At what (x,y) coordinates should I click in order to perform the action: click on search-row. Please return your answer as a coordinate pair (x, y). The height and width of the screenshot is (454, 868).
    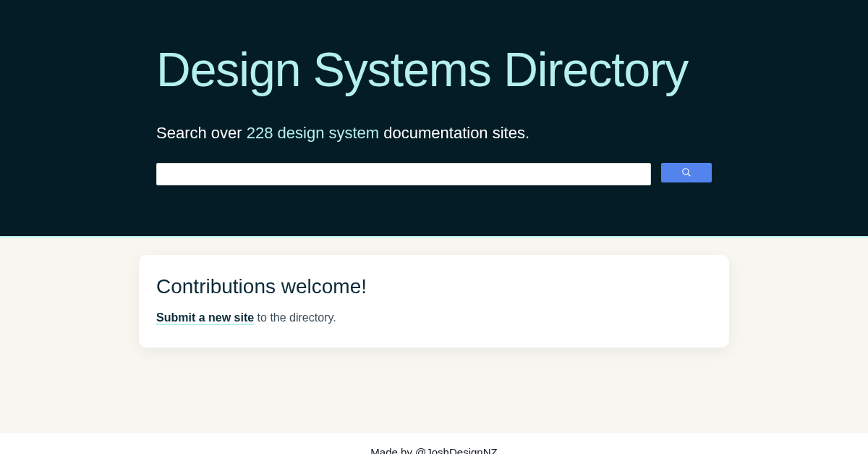
    Looking at the image, I should click on (434, 174).